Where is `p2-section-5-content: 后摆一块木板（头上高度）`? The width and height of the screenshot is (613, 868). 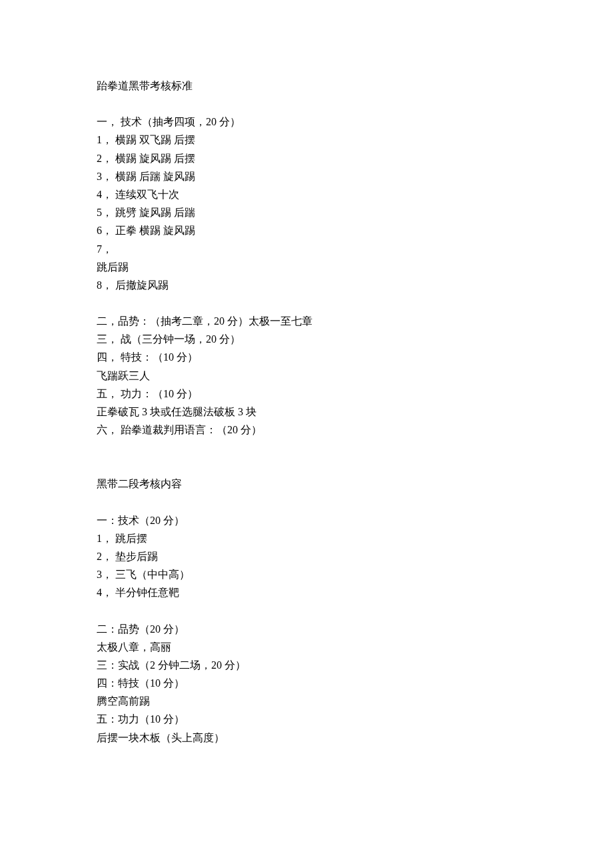
p2-section-5-content: 后摆一块木板（头上高度） is located at coordinates (306, 737).